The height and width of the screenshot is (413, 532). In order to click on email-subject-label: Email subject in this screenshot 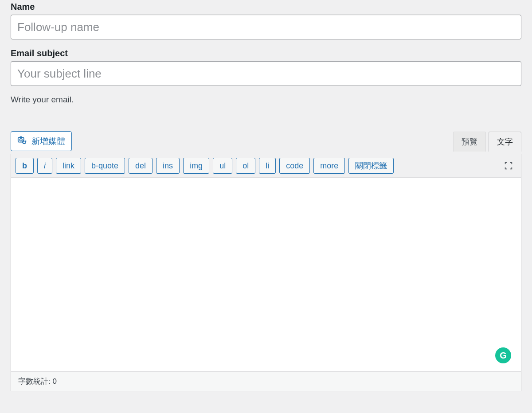, I will do `click(266, 53)`.